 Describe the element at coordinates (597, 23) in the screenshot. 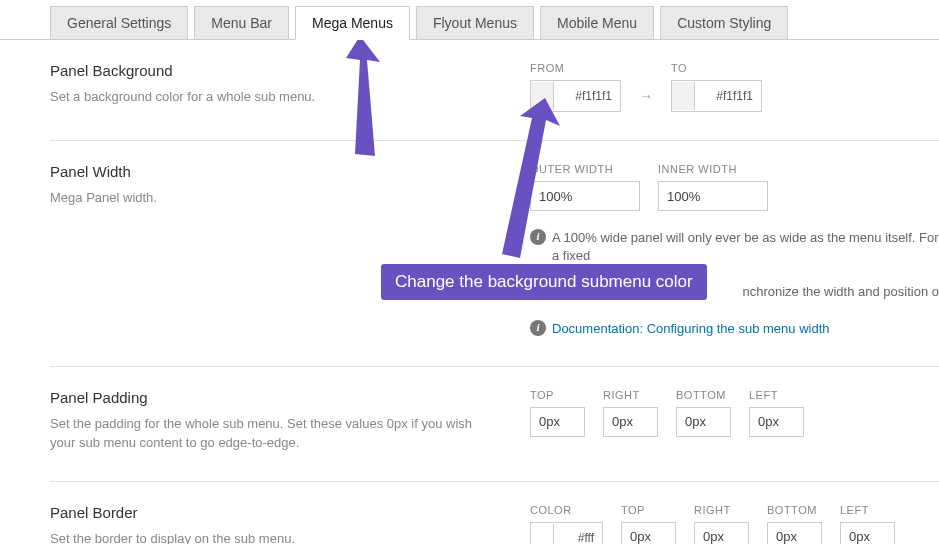

I see `tab-mobile: Mobile Menu` at that location.